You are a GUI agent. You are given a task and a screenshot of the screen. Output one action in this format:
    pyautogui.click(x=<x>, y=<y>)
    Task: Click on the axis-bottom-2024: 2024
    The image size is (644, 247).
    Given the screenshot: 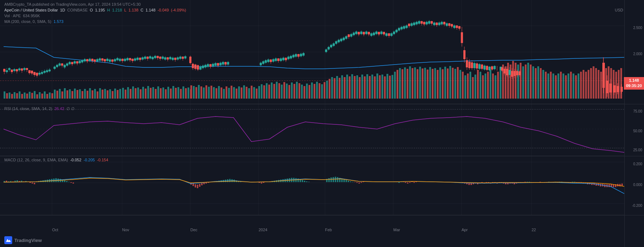 What is the action you would take?
    pyautogui.click(x=263, y=230)
    